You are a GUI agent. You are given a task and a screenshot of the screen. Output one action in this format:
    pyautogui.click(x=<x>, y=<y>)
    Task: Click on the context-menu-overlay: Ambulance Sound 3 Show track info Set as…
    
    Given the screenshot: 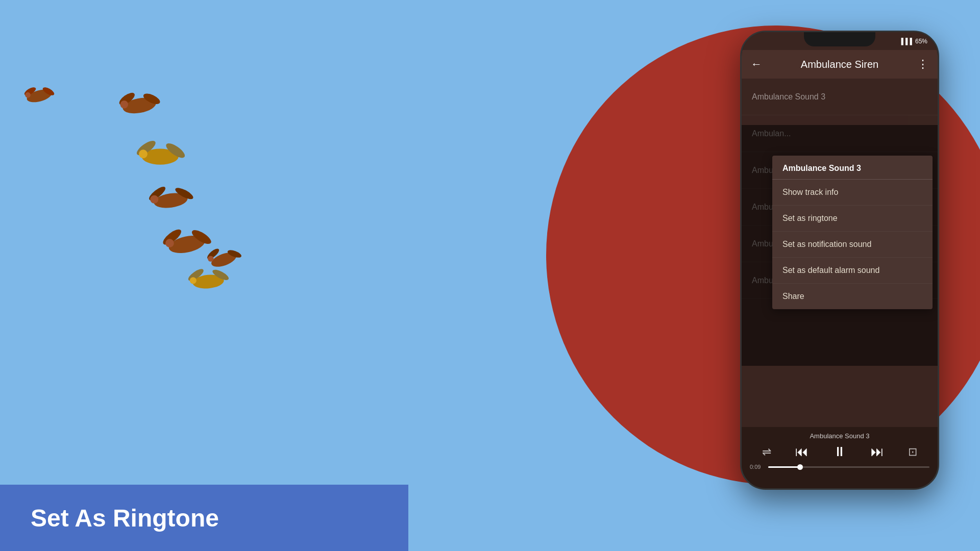 What is the action you would take?
    pyautogui.click(x=840, y=245)
    